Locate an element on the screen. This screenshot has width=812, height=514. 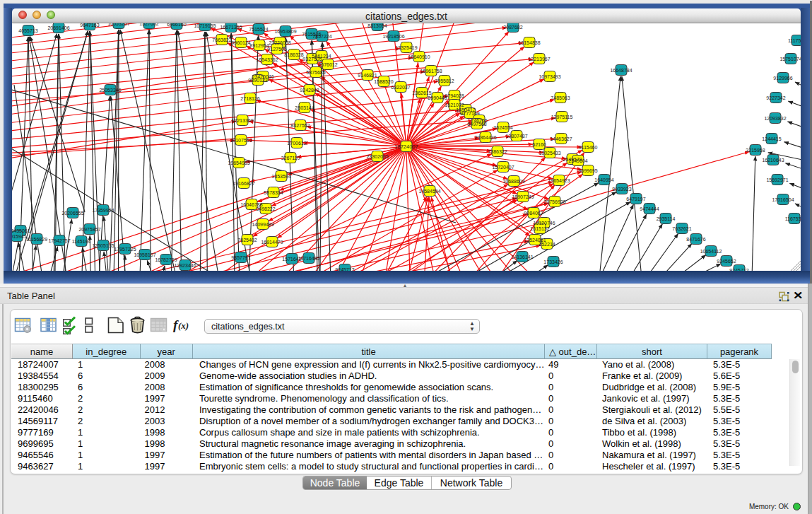
svg-text: 7632621 is located at coordinates (681, 229).